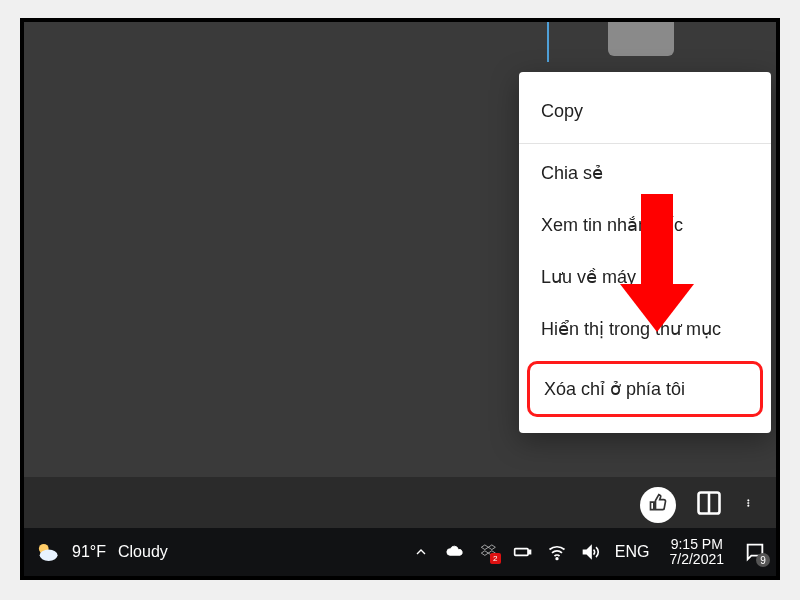 The width and height of the screenshot is (800, 600). Describe the element at coordinates (697, 544) in the screenshot. I see `clock-time: 9:15 PM` at that location.